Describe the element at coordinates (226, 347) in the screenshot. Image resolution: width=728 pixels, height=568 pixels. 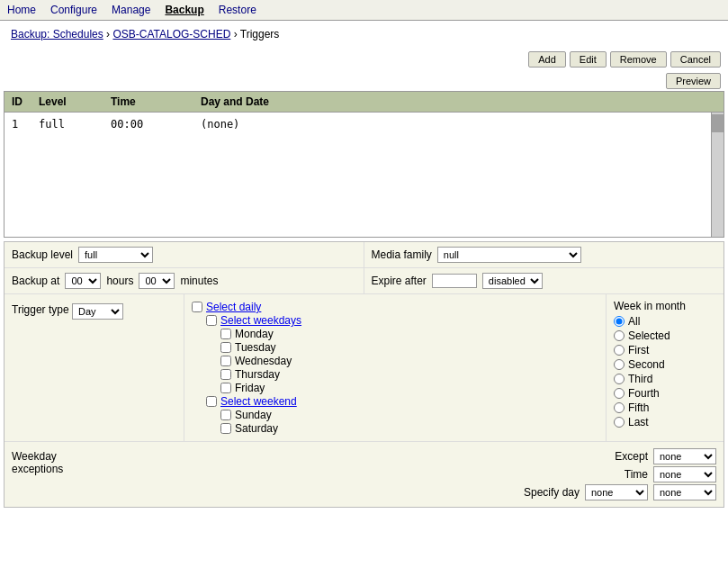
I see `tuesday-checkbox` at that location.